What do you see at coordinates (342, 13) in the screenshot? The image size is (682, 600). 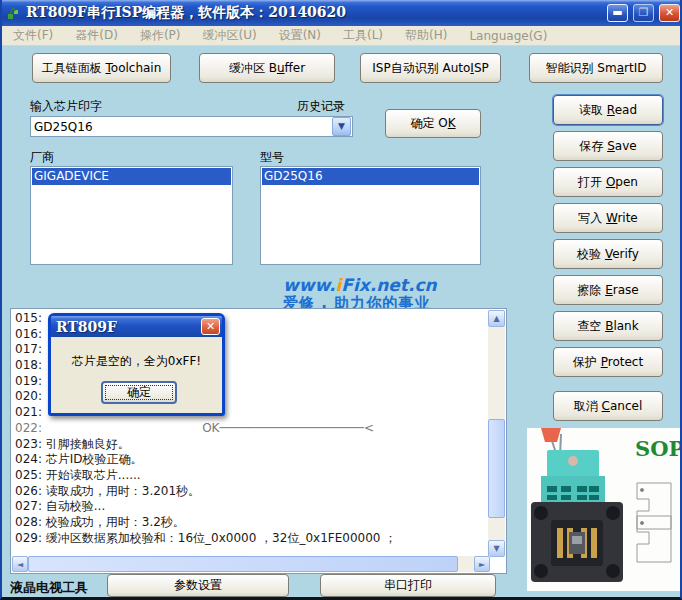 I see `titlebar: RT809F串行ISP编程器，软件版本：20140620 ▬ ❐ ✕` at bounding box center [342, 13].